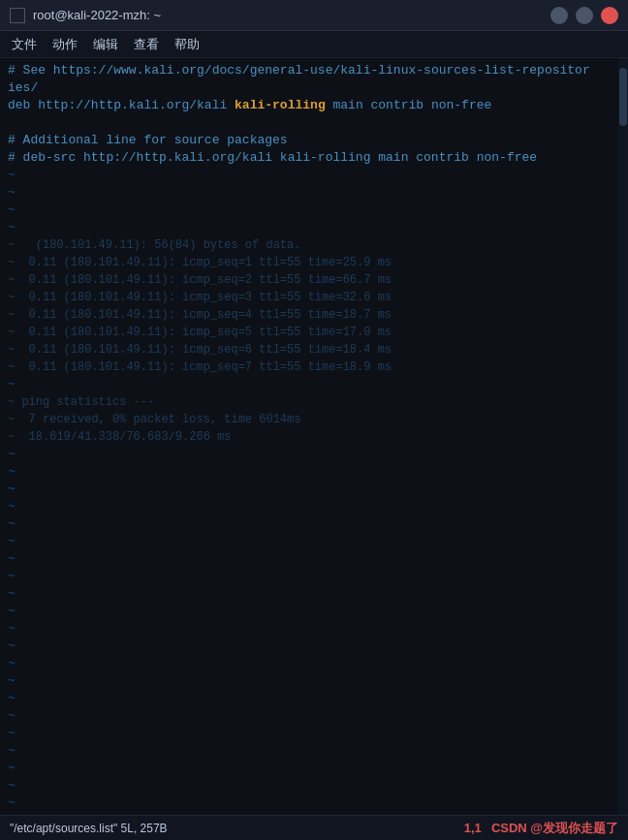  I want to click on list-item: ~ 18.619/41.338/76.683/9.266 ms, so click(309, 437).